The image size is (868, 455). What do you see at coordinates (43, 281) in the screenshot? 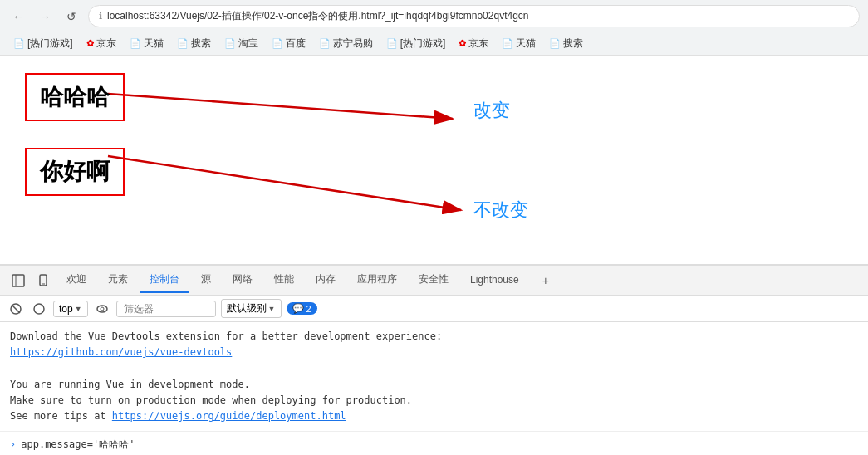
I see `device-toolbar-button` at bounding box center [43, 281].